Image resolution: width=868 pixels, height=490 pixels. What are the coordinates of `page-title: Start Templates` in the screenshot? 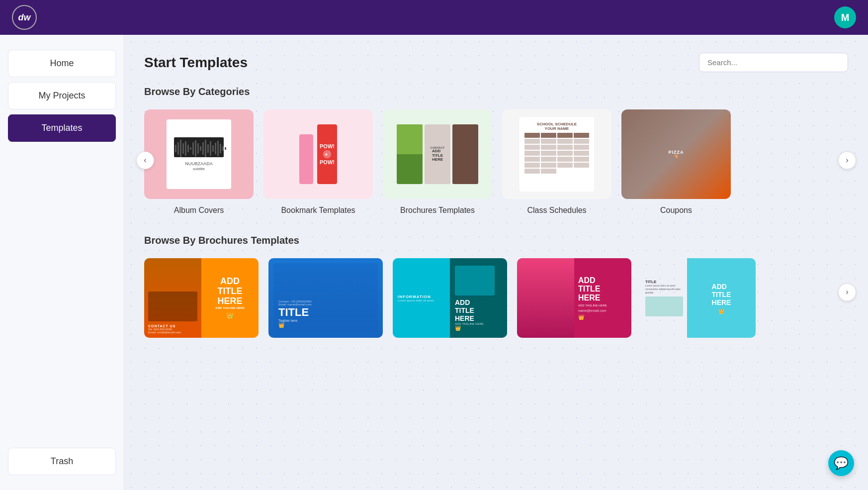 It's located at (196, 63).